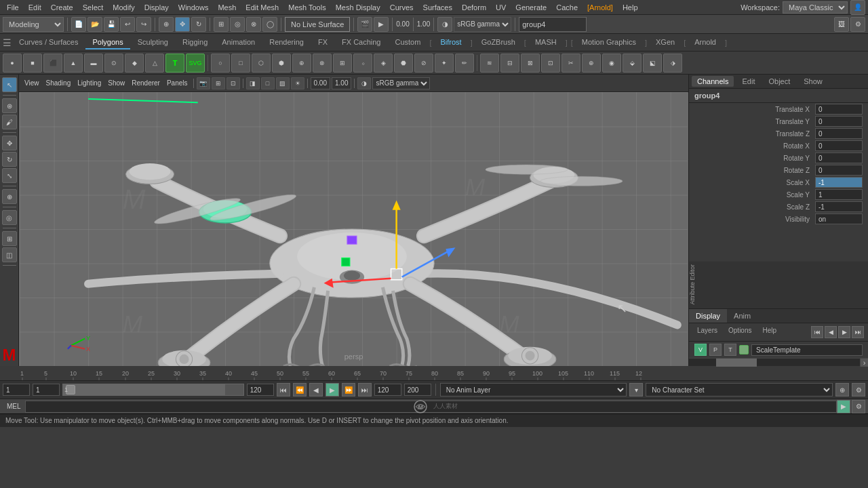  Describe the element at coordinates (839, 121) in the screenshot. I see `attr-value-translate-y: 0` at that location.